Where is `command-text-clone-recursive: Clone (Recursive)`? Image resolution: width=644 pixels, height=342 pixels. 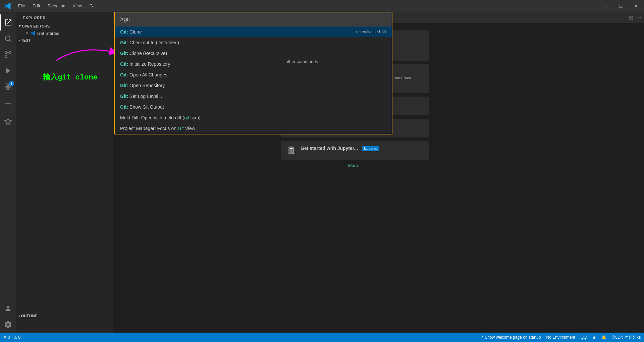
command-text-clone-recursive: Clone (Recursive) is located at coordinates (258, 53).